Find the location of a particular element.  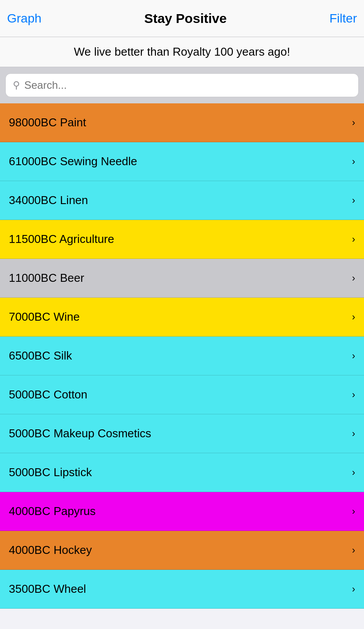

list-item-label: 5000BC Cotton is located at coordinates (48, 395).